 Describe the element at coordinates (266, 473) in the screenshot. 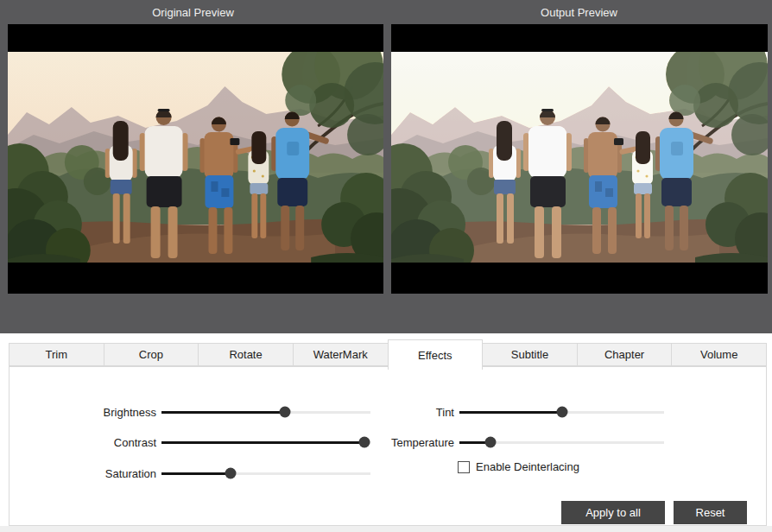

I see `saturation-slider` at that location.